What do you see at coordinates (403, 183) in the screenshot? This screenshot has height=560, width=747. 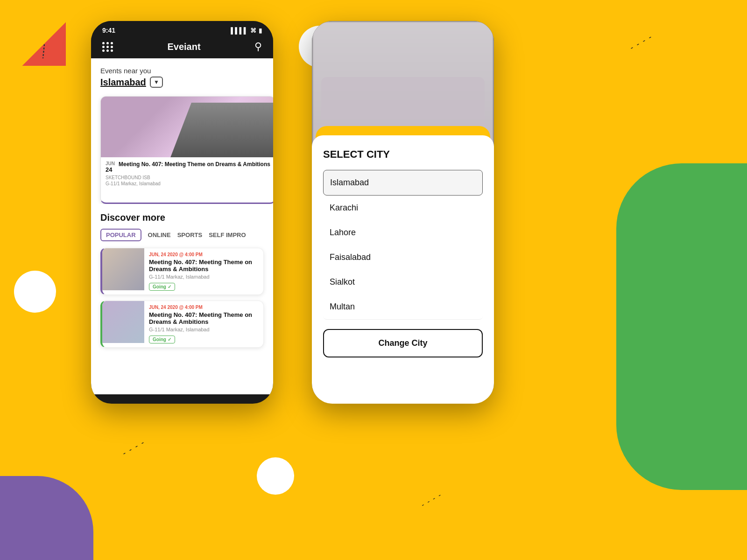 I see `city-item-islamabad: Islamabad` at bounding box center [403, 183].